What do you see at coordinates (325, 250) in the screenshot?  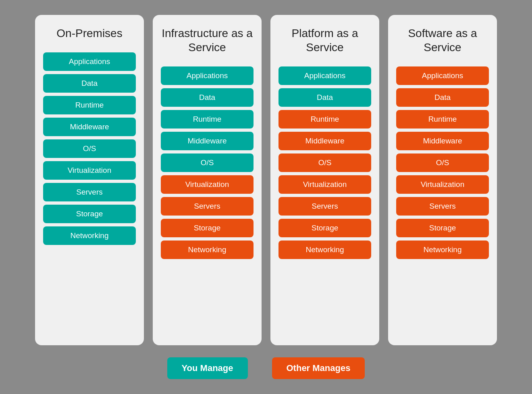 I see `item-networking-paas: Networking` at bounding box center [325, 250].